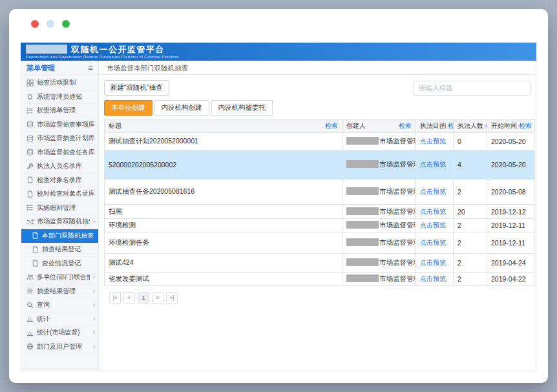  Describe the element at coordinates (59, 347) in the screenshot. I see `sidebar-item-dept-user-mgmt: 部门及用户管理 ›` at that location.